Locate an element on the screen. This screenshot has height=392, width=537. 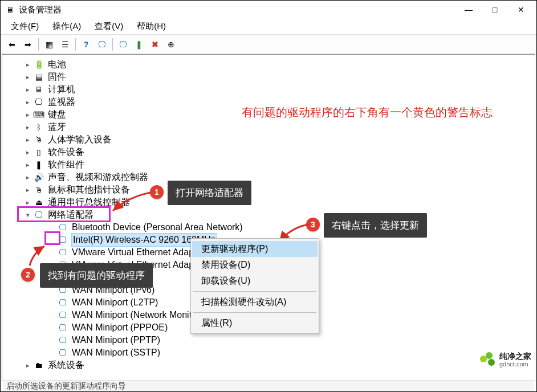
menu-action: 操作(A) is located at coordinates (67, 26).